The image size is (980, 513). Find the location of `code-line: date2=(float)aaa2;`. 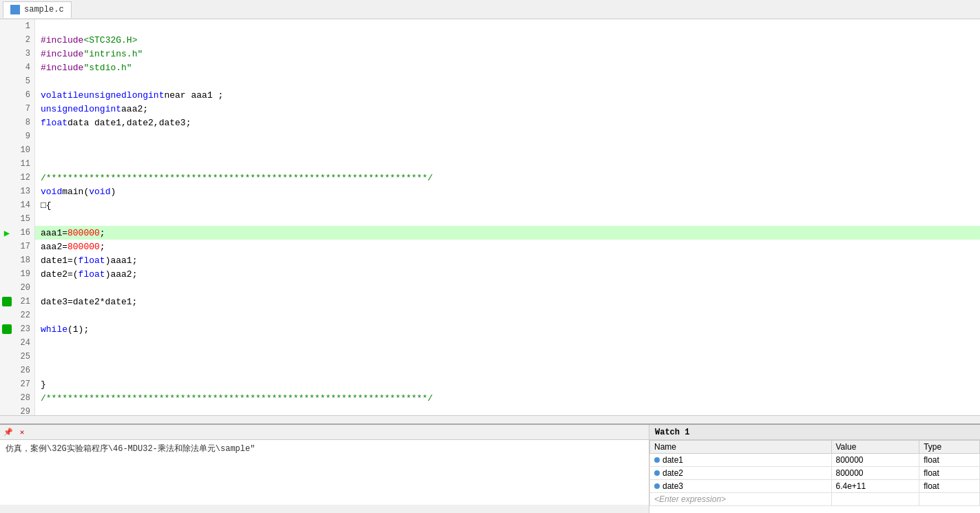

code-line: date2=(float)aaa2; is located at coordinates (508, 274).